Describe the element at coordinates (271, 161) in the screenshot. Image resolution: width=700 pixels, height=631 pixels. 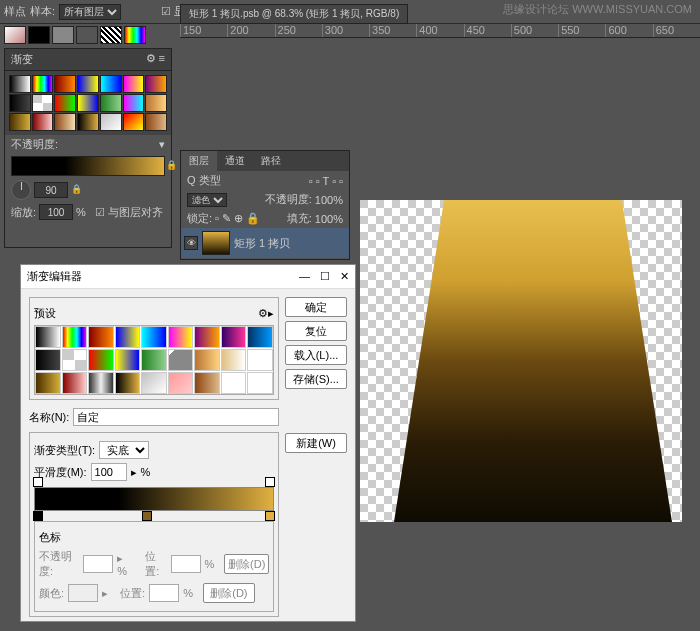
I see `tab-paths: 路径` at that location.